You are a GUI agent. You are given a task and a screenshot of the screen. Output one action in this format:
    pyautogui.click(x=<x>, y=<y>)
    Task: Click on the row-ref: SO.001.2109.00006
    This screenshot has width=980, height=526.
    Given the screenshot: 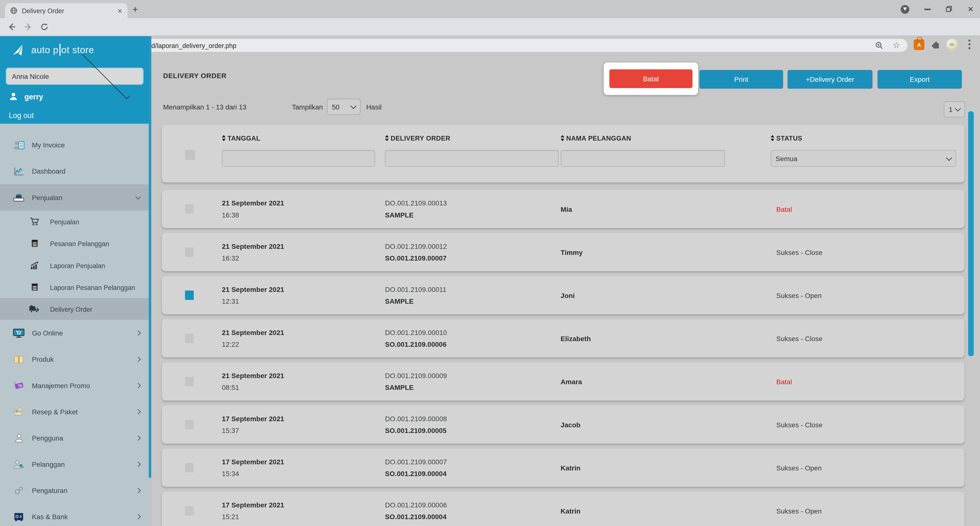 What is the action you would take?
    pyautogui.click(x=473, y=345)
    